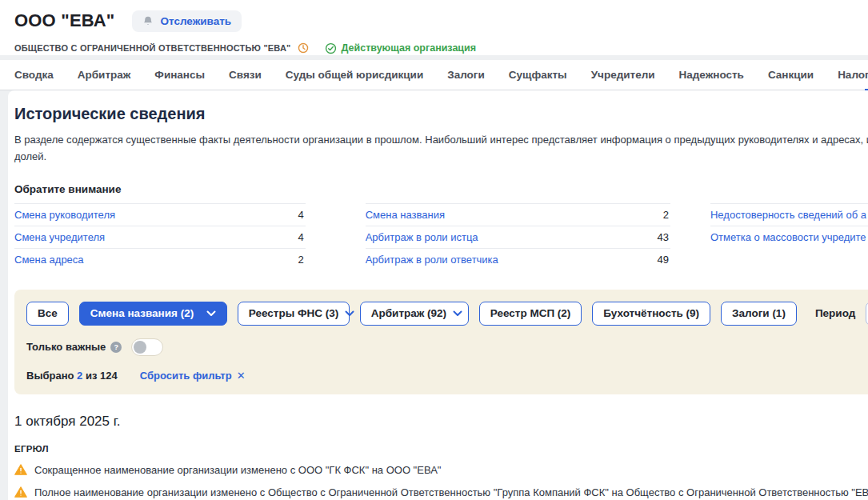  I want to click on table-row: Смена руководителя 4, so click(160, 214).